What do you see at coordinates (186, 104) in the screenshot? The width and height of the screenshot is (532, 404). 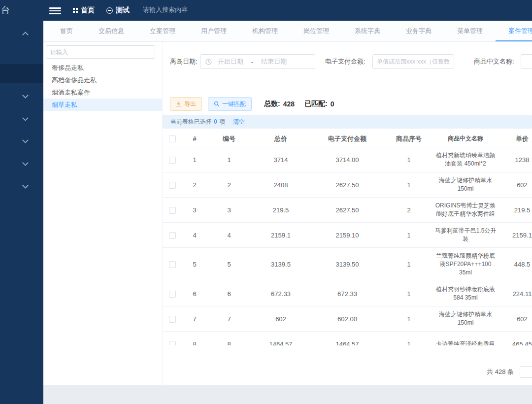 I see `export-button: 导出` at bounding box center [186, 104].